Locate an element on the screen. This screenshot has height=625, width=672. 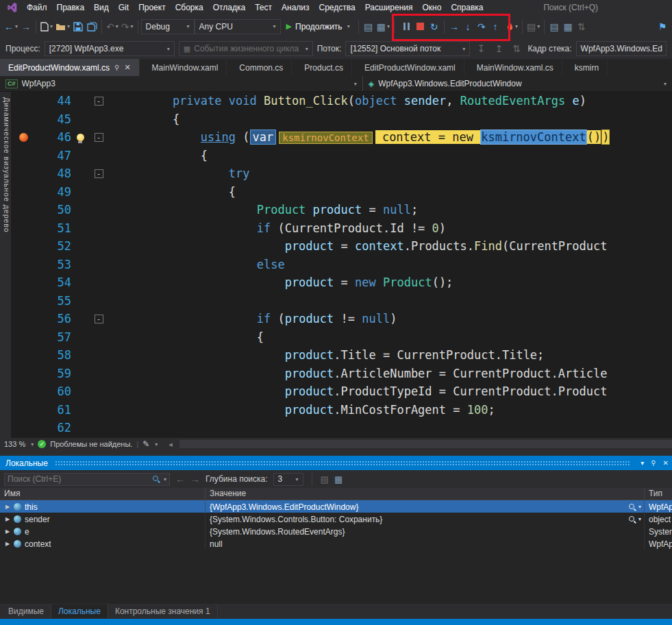
quick-search-hint: Поиск (Ctrl+Q) is located at coordinates (571, 8).